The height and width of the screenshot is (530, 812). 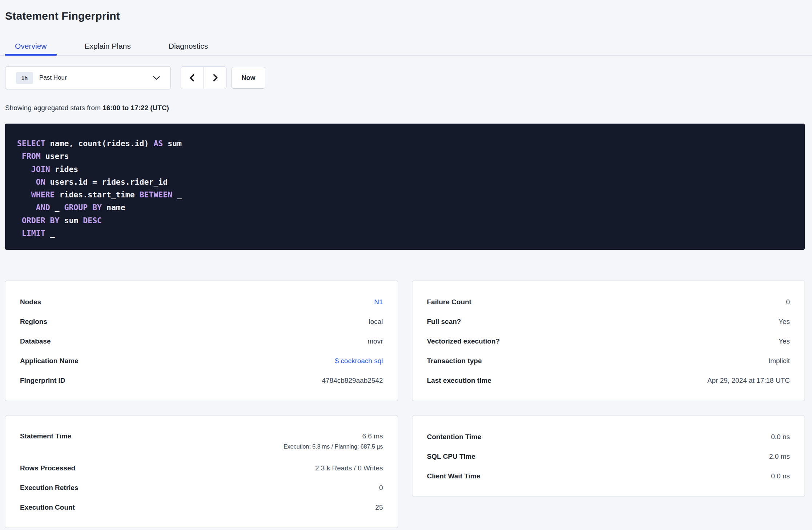 I want to click on aggregated-stats-note: Showing aggregated stats from 16:00 to 1…, so click(x=405, y=108).